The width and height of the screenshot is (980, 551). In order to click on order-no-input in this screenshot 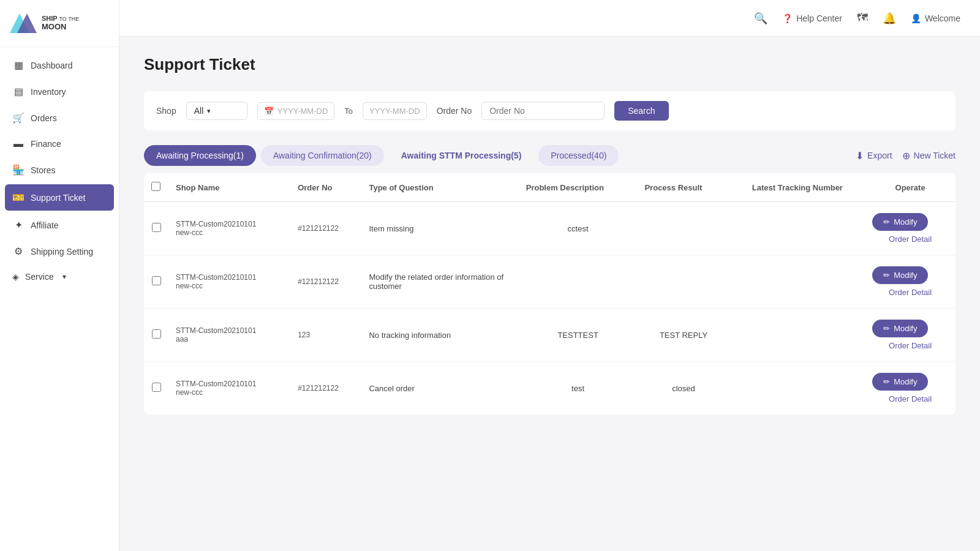, I will do `click(543, 111)`.